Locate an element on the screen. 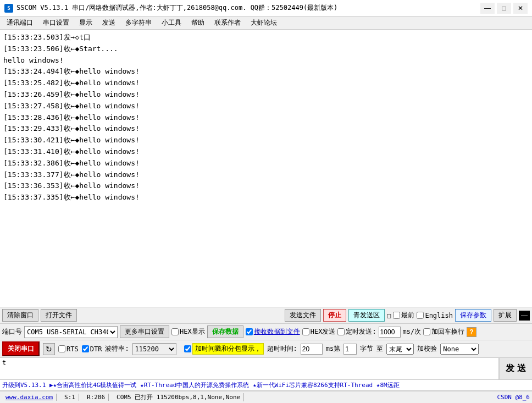 This screenshot has height=403, width=532. s-status: S:1 is located at coordinates (70, 397).